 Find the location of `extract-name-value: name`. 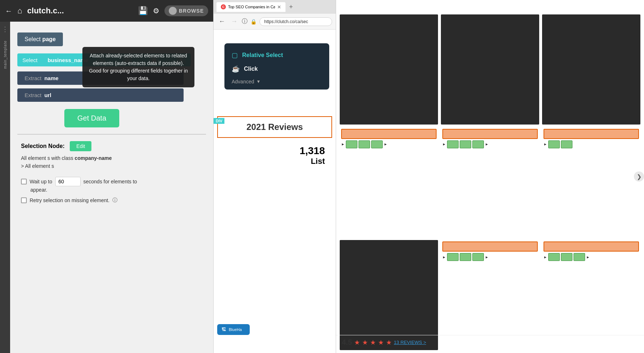

extract-name-value: name is located at coordinates (51, 78).